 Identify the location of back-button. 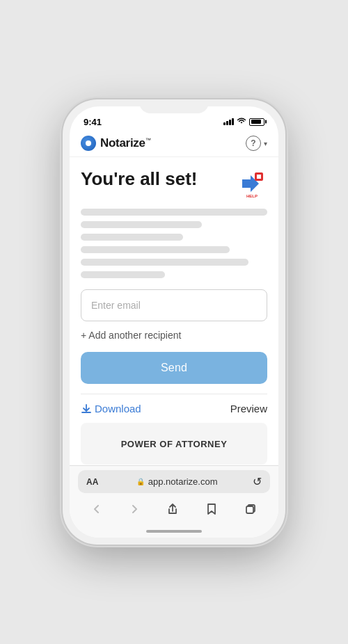
(97, 509).